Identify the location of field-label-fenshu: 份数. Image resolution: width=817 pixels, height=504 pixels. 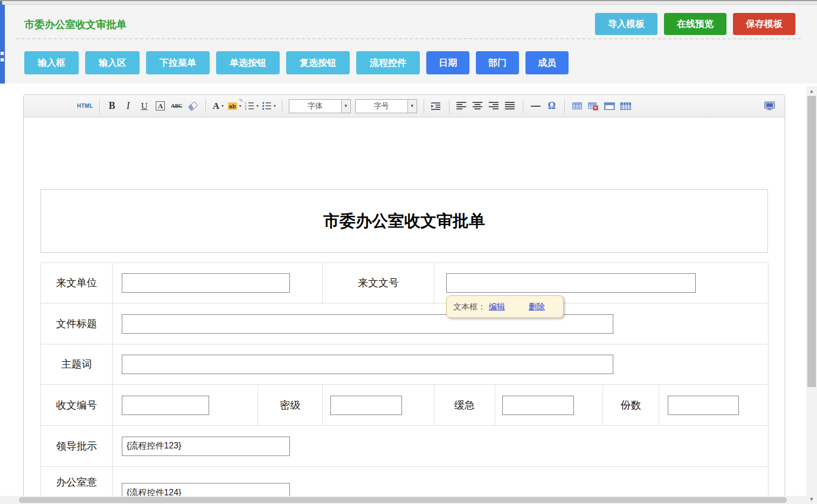
(631, 405).